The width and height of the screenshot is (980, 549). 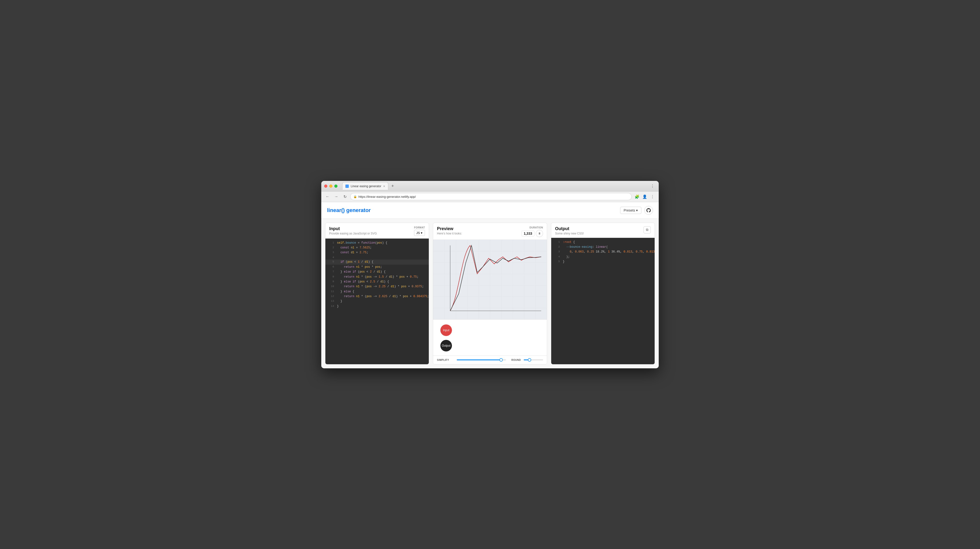 I want to click on titlebar: Linear easing generator × + ⋮, so click(x=490, y=186).